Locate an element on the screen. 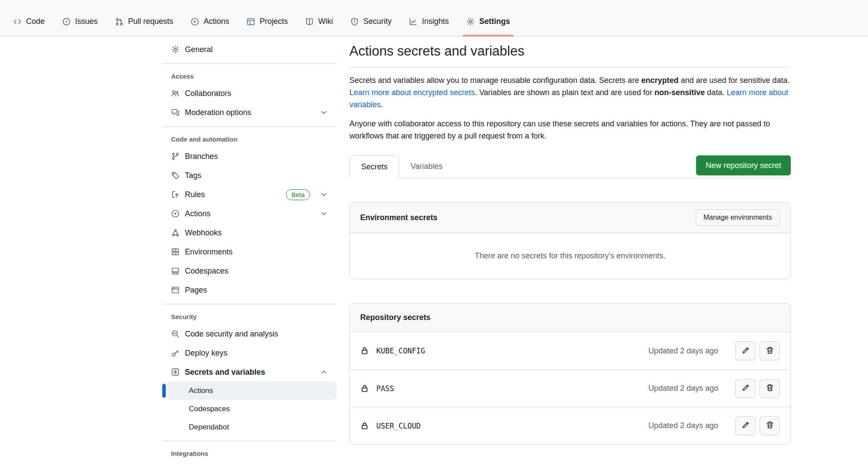 The width and height of the screenshot is (868, 465). sidebar-item-label: Moderation options is located at coordinates (218, 113).